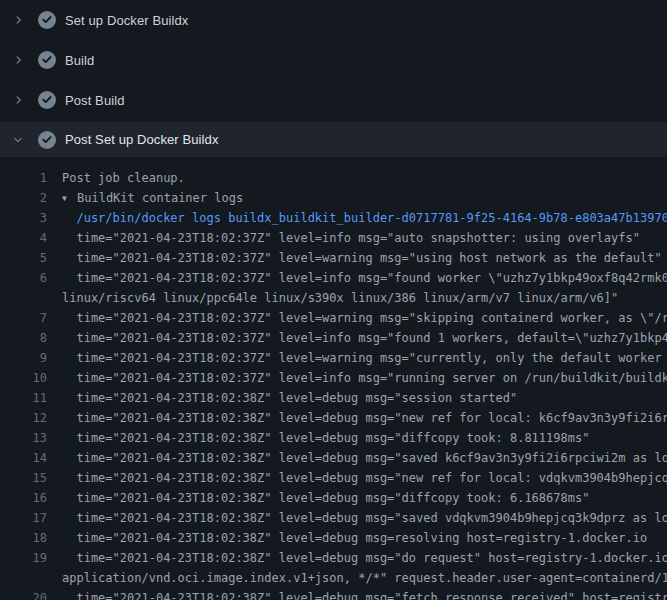  I want to click on log-line: 1 Post job cleanup., so click(334, 178).